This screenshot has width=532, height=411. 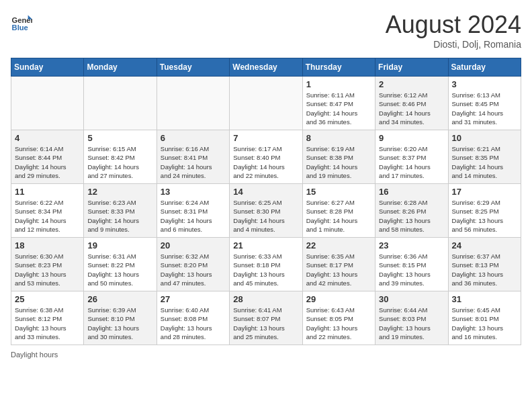 What do you see at coordinates (47, 138) in the screenshot?
I see `day-number: 4` at bounding box center [47, 138].